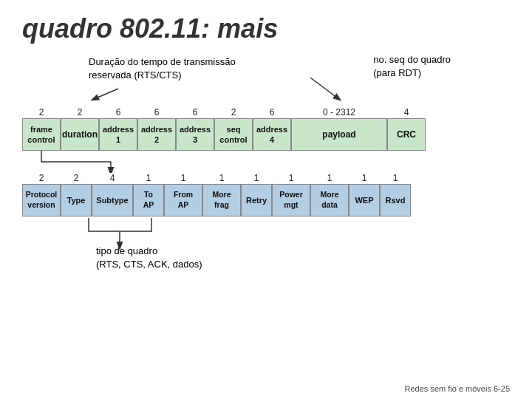 This screenshot has height=399, width=532. I want to click on cell-crc: CRC, so click(406, 134).